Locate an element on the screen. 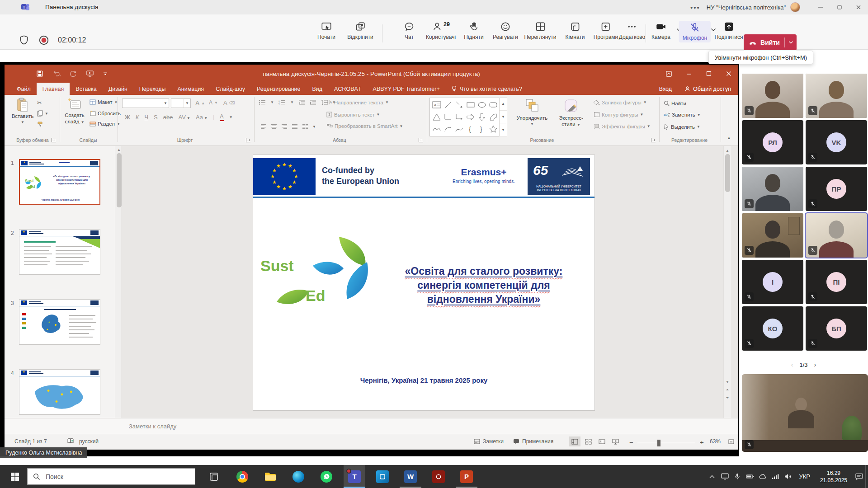 This screenshot has height=488, width=868. show-desktop-button is located at coordinates (867, 476).